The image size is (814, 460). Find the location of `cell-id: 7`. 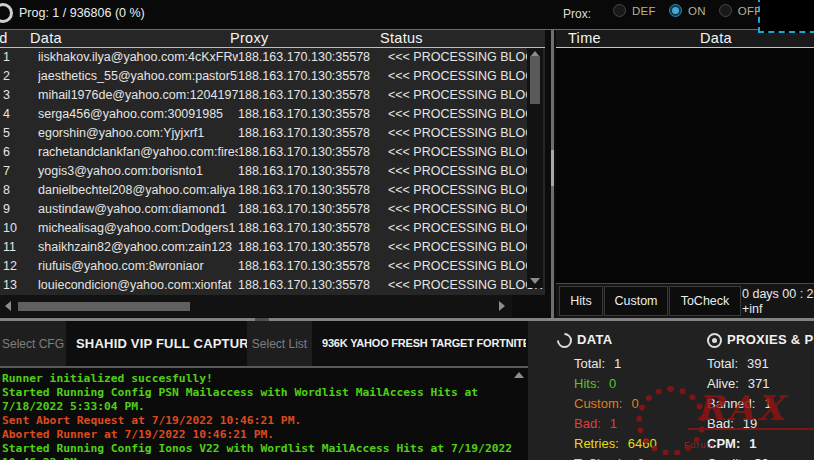

cell-id: 7 is located at coordinates (19, 172).